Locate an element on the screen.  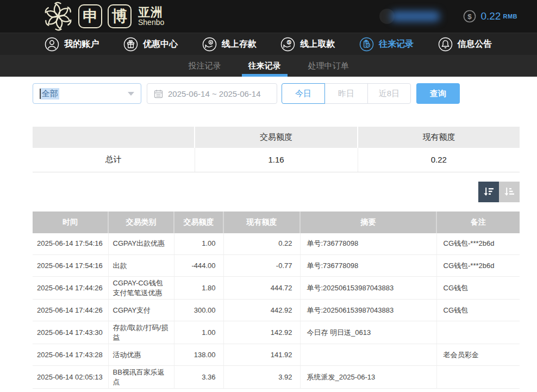
nav-item-announcements: 信息公告 is located at coordinates (465, 45).